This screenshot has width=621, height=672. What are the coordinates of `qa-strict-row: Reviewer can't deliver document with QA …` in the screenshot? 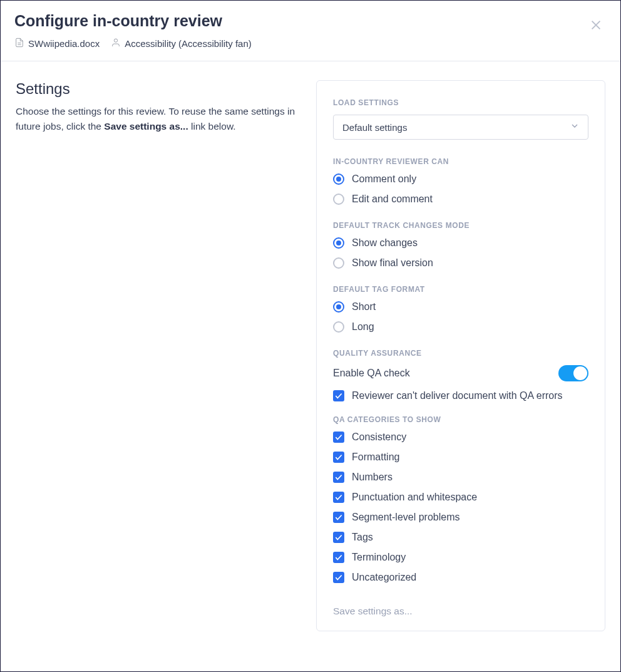 It's located at (461, 396).